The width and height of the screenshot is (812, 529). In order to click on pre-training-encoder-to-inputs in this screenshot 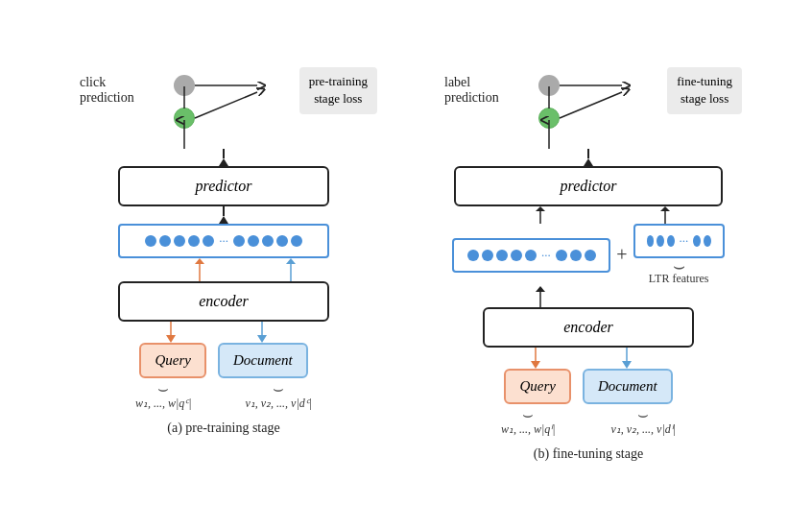, I will do `click(224, 332)`.